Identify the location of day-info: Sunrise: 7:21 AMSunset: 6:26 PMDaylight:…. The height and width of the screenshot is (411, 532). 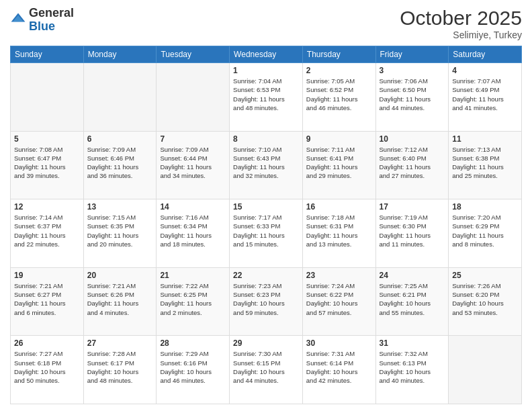
(120, 300).